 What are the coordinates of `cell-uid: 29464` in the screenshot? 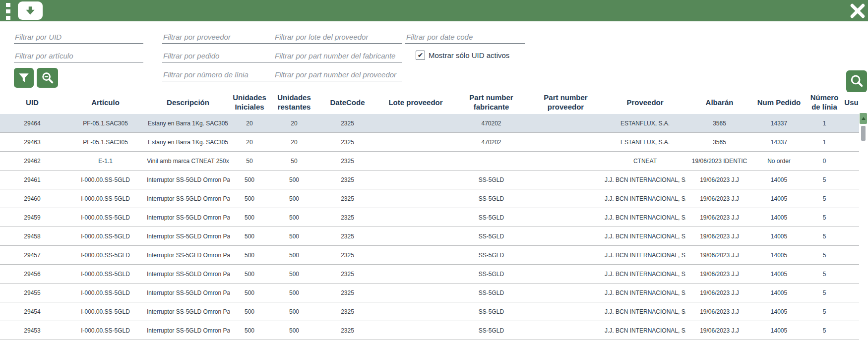 It's located at (32, 123).